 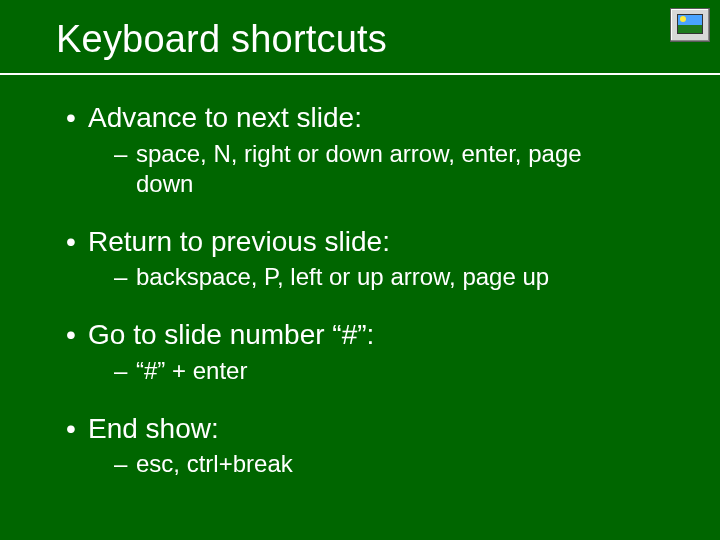 I want to click on item-label: Go to slide number “#”:, so click(x=231, y=335).